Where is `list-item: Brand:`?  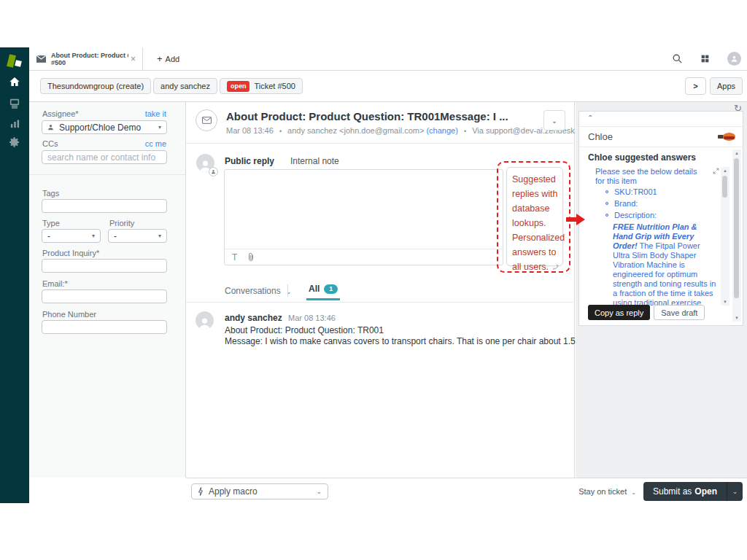 list-item: Brand: is located at coordinates (632, 203).